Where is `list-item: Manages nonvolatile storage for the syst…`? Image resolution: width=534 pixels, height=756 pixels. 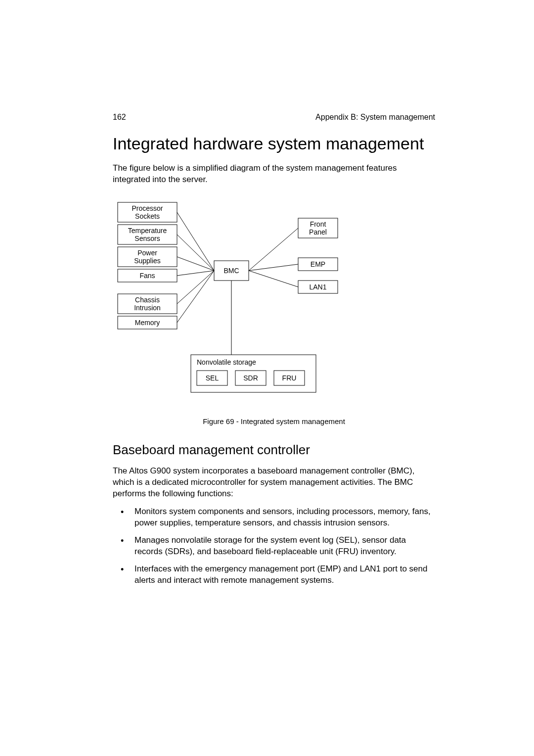 list-item: Manages nonvolatile storage for the syst… is located at coordinates (281, 546).